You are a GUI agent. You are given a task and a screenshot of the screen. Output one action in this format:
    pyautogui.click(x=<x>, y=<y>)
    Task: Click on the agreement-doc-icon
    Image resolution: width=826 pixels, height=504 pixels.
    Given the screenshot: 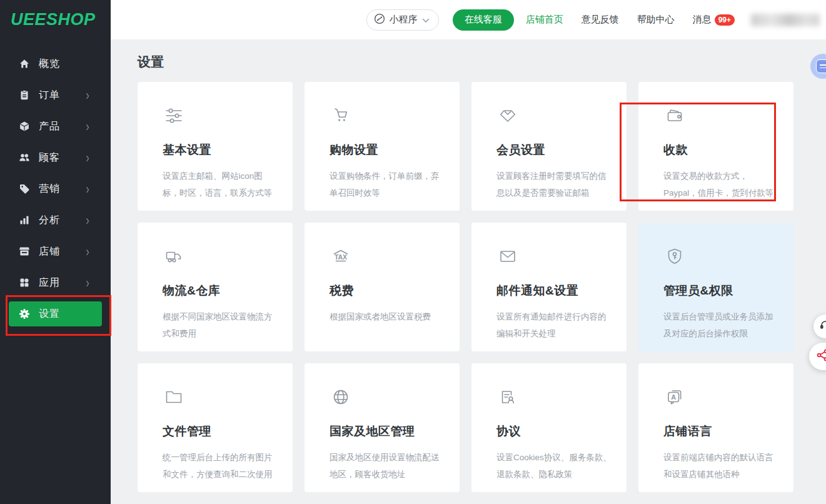 What is the action you would take?
    pyautogui.click(x=555, y=398)
    